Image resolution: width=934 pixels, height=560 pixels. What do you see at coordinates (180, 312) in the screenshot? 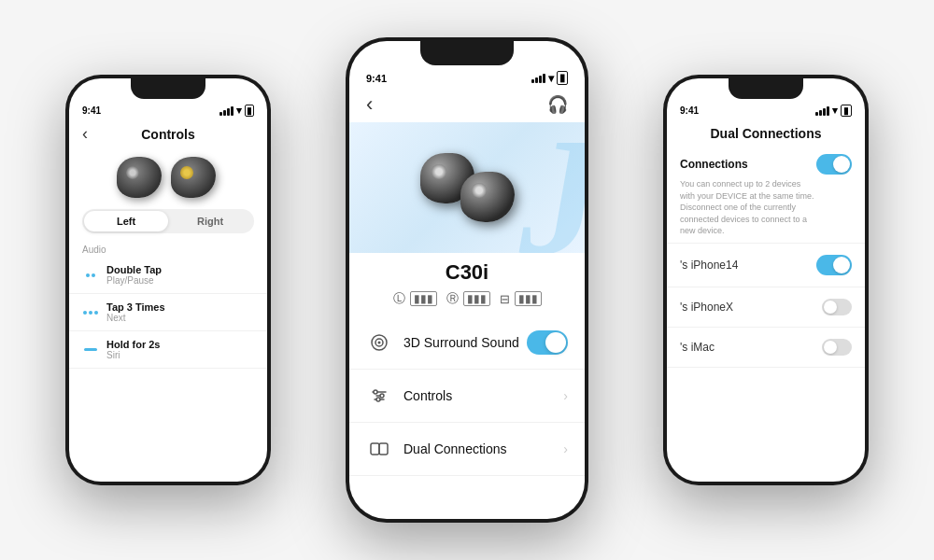
I see `tap3-info: Tap 3 Times Next` at bounding box center [180, 312].